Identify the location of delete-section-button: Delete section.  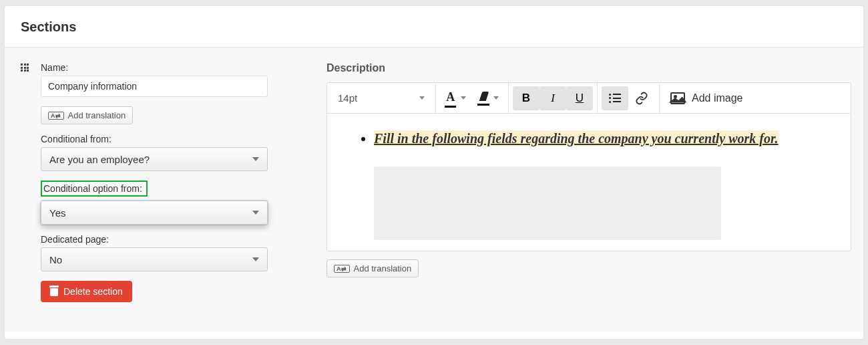
(87, 292).